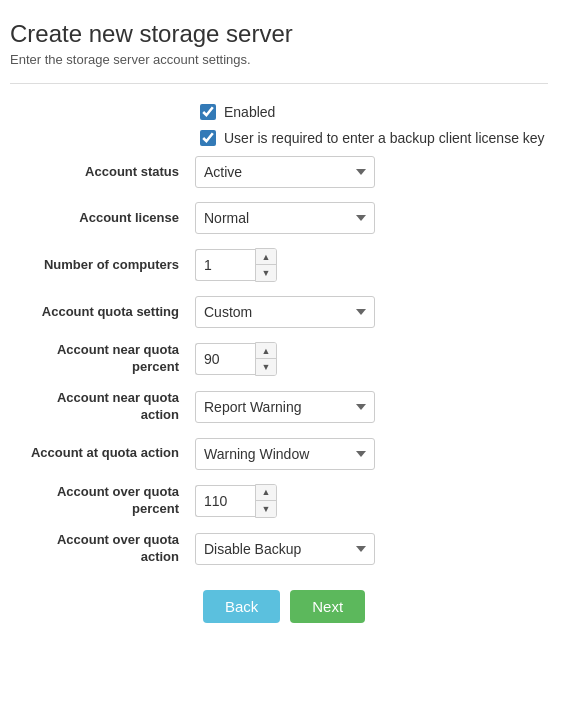 This screenshot has width=568, height=703. What do you see at coordinates (284, 265) in the screenshot?
I see `num-computers-row: Number of computers 1 ▲ ▼` at bounding box center [284, 265].